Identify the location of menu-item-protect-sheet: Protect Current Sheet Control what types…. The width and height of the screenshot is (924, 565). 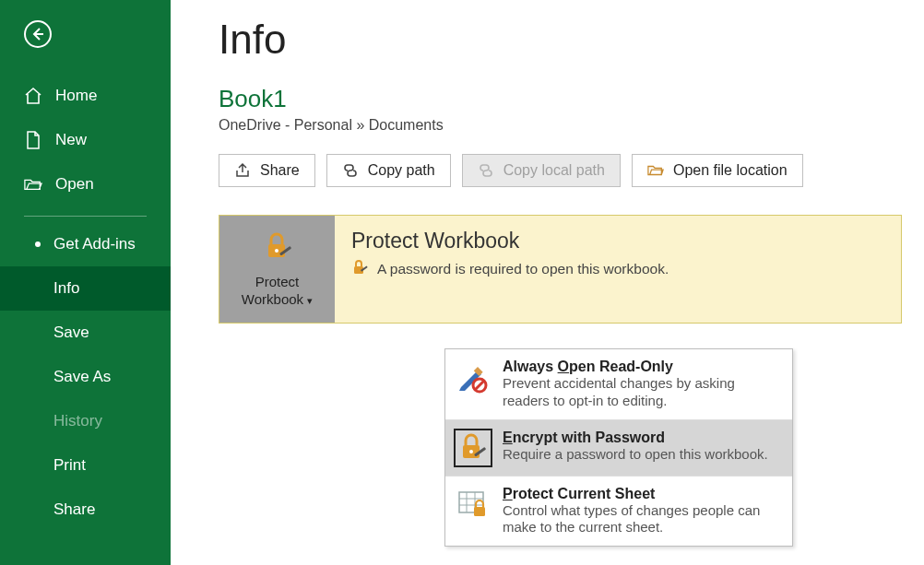
(619, 512).